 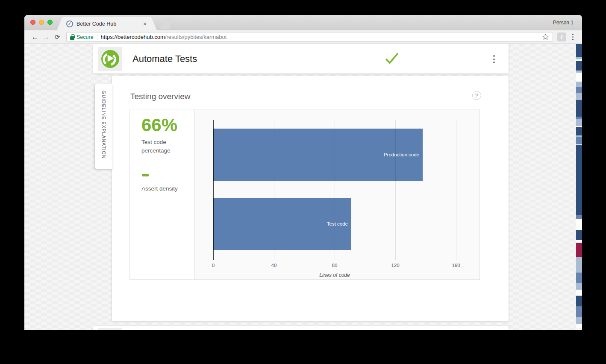 I want to click on secure-label: Secure, so click(x=85, y=37).